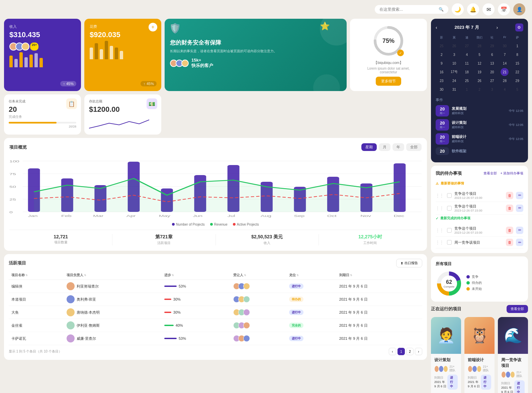  What do you see at coordinates (517, 63) in the screenshot?
I see `calendar-day: 15` at bounding box center [517, 63].